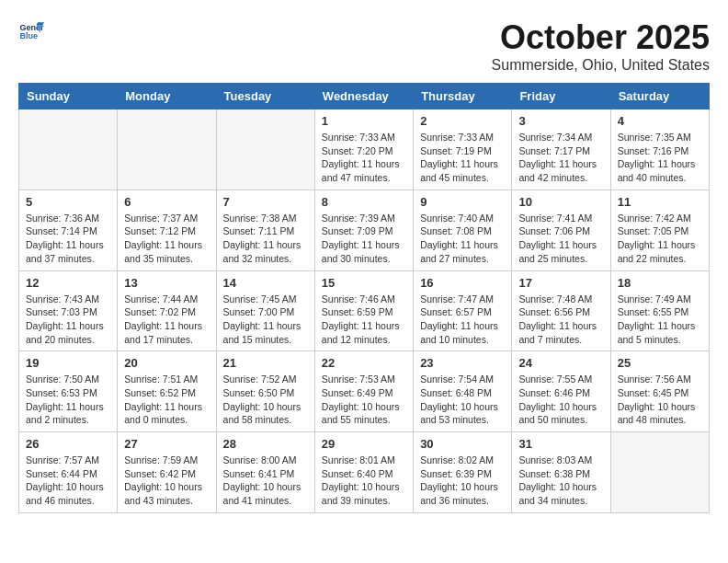  I want to click on day-number: 23, so click(462, 362).